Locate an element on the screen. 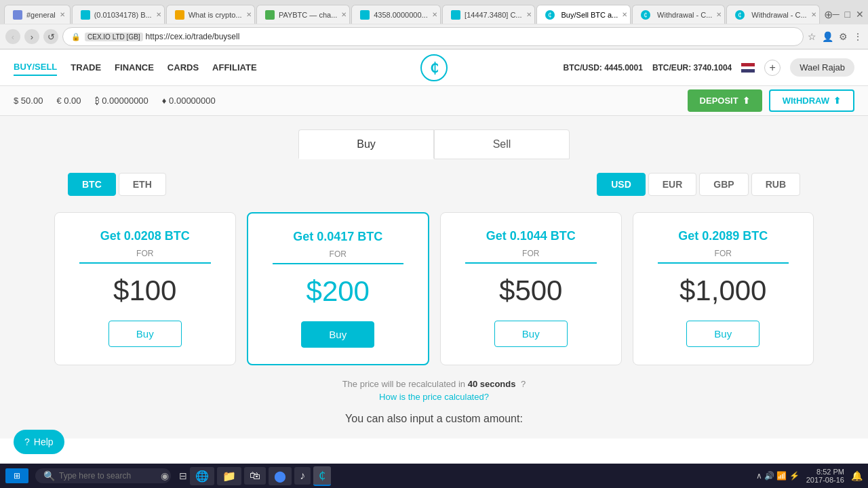 The height and width of the screenshot is (488, 868). help-button: ? Help is located at coordinates (39, 442).